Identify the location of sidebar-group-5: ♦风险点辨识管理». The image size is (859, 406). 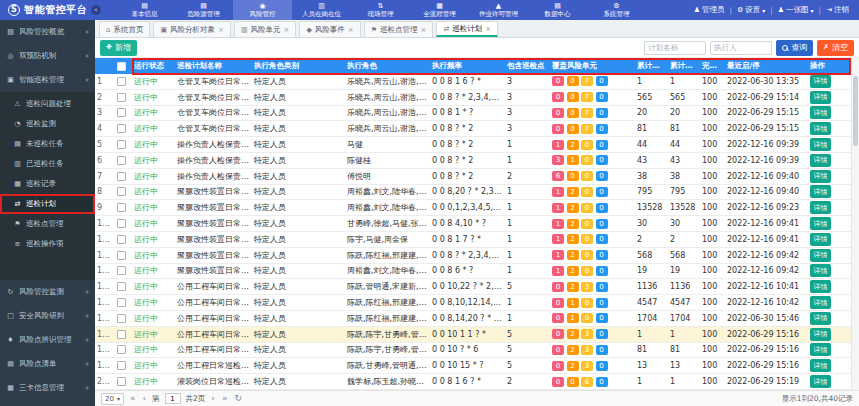
(48, 340).